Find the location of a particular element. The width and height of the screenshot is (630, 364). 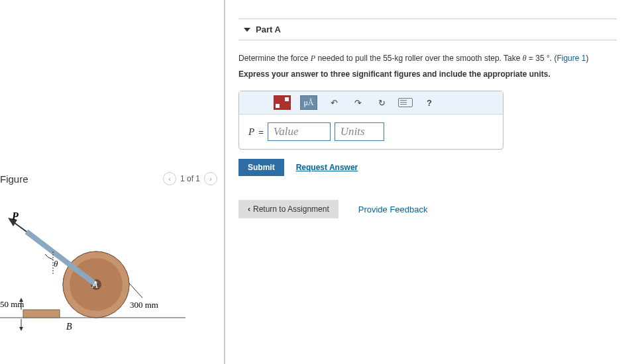

collapse-icon is located at coordinates (247, 30).